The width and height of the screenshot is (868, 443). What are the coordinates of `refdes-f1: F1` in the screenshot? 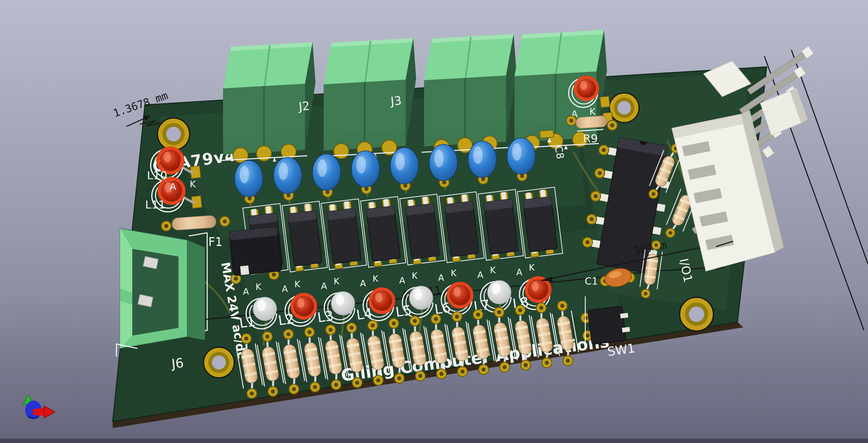 It's located at (215, 242).